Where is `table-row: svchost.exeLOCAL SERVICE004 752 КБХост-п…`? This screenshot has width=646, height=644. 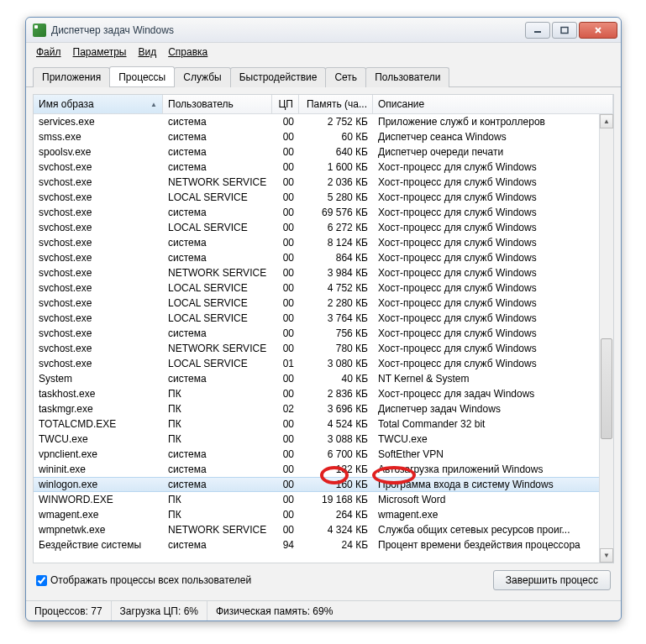 table-row: svchost.exeLOCAL SERVICE004 752 КБХост-п… is located at coordinates (323, 288).